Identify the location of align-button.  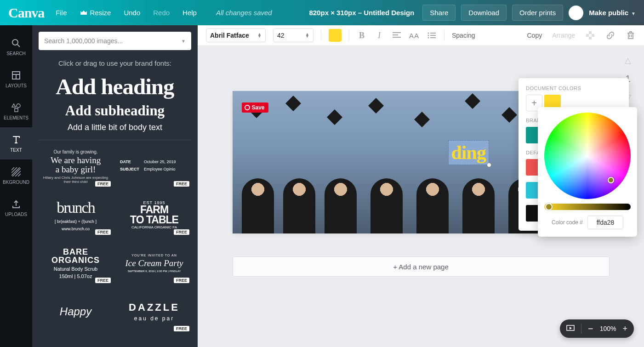
(397, 35).